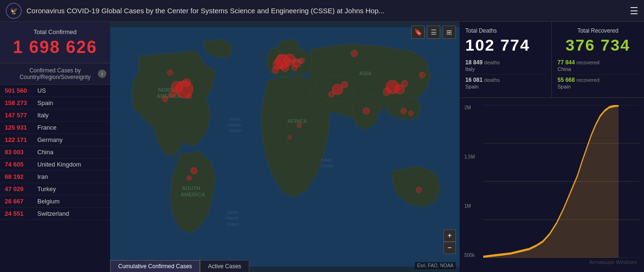  Describe the element at coordinates (55, 47) in the screenshot. I see `total-confirmed-value: 1 698 626` at that location.